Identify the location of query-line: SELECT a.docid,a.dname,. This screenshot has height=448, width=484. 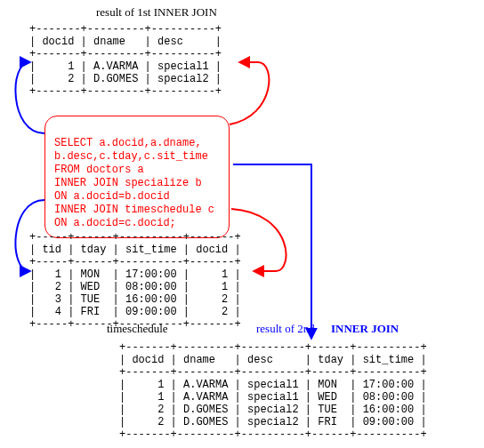
(128, 143).